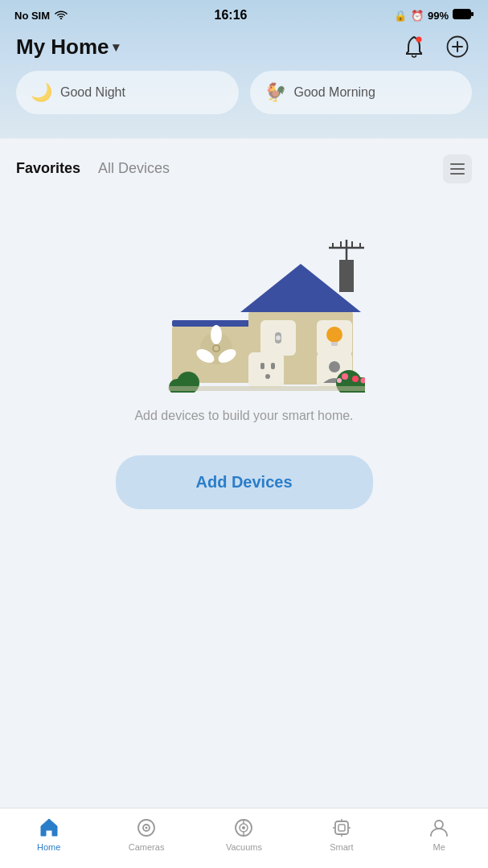  I want to click on nav-item-me: Me, so click(439, 834).